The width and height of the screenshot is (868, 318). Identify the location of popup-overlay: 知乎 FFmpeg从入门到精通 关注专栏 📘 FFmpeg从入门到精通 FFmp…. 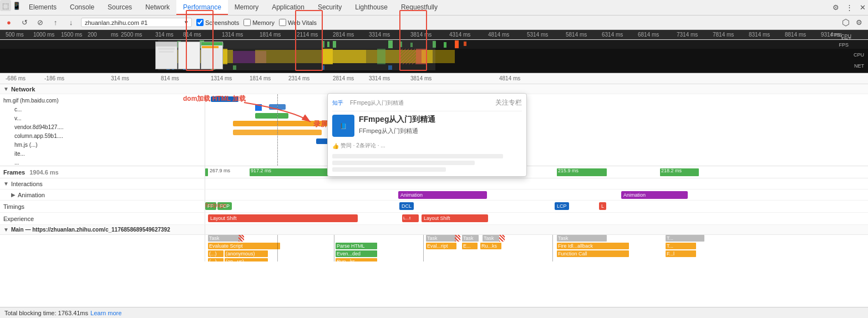
(427, 135).